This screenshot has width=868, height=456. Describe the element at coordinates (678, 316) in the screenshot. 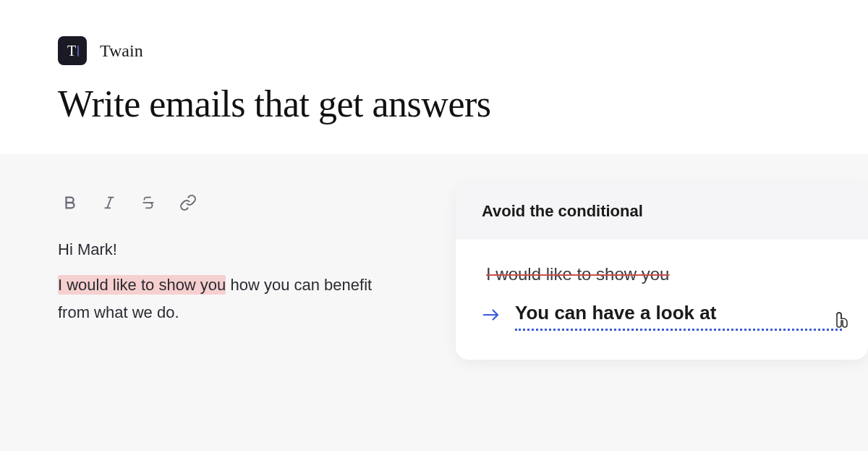

I see `replacement-text: You can have a look at` at that location.